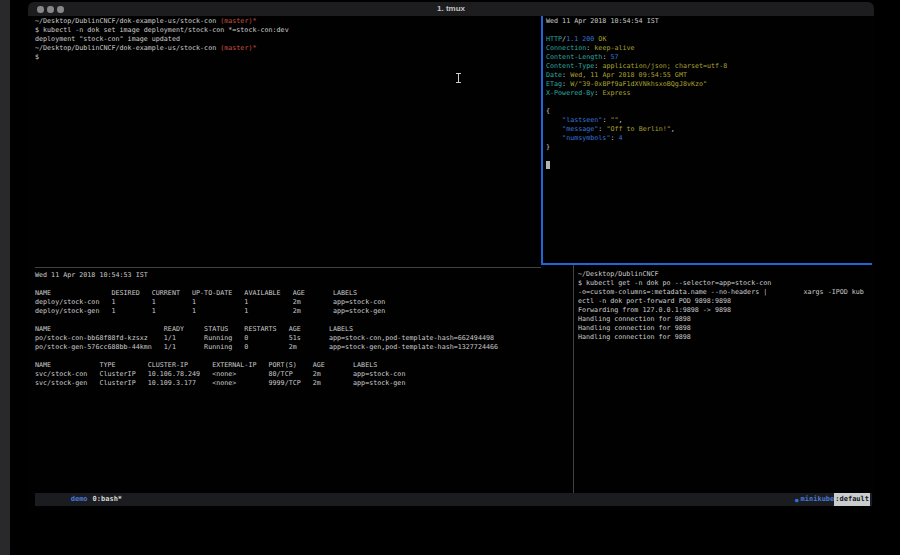 Image resolution: width=900 pixels, height=555 pixels. Describe the element at coordinates (304, 348) in the screenshot. I see `terminal-line: po/stock-gen-576cc688bb-44kmn 1/1 Runnin…` at that location.